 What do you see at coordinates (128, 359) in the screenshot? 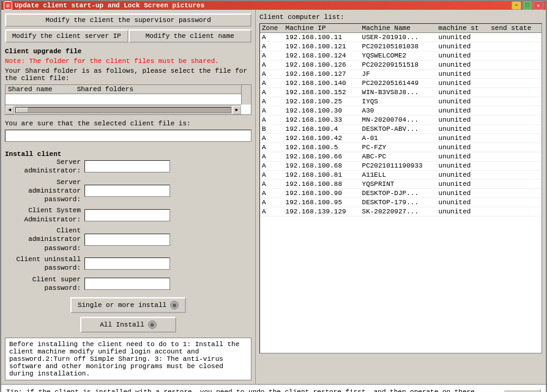
I see `info-box: Before installing the client need to do …` at bounding box center [128, 359].